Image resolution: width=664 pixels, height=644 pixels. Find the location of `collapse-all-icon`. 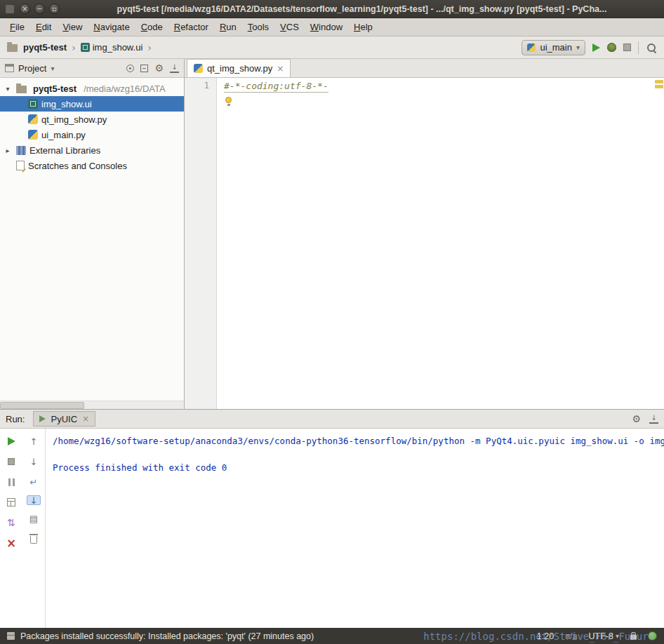

collapse-all-icon is located at coordinates (145, 69).